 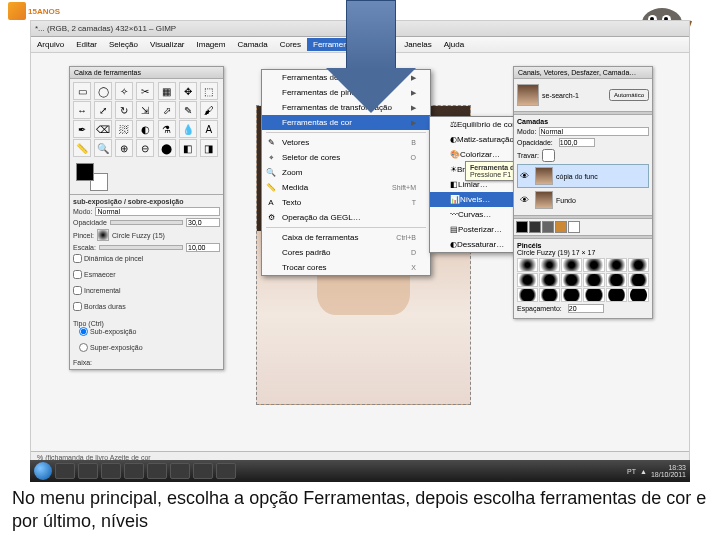 I want to click on tool-button: ⊕, so click(x=124, y=148).